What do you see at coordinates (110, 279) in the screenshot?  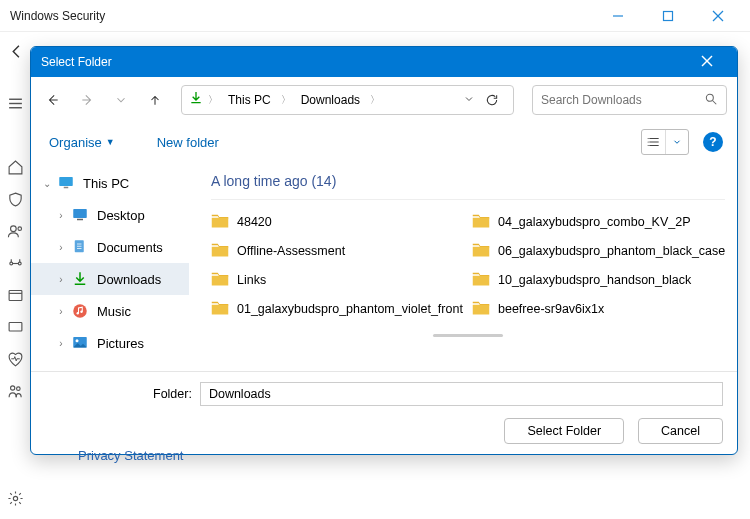 I see `tree-item-downloads: › Downloads` at bounding box center [110, 279].